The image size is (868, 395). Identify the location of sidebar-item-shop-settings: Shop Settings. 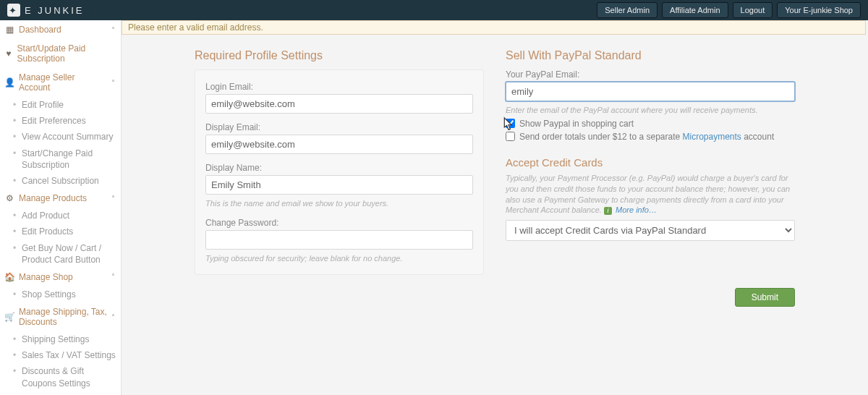
(68, 294).